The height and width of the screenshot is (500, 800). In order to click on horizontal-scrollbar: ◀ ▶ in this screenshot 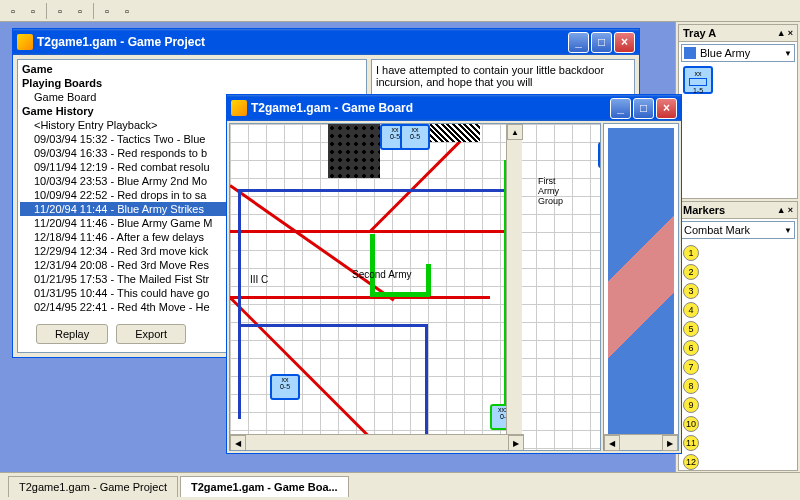, I will do `click(377, 442)`.